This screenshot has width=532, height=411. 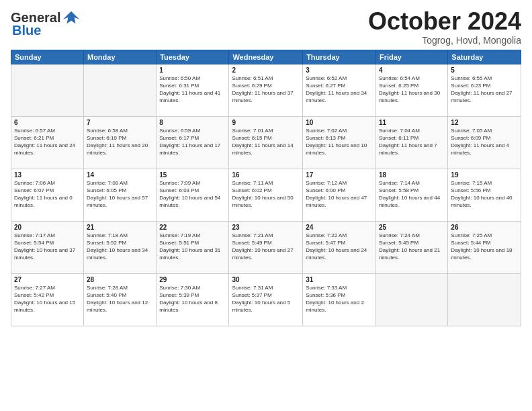 I want to click on calendar-day-cell: 28Sunrise: 7:28 AMSunset: 5:40 PMDayligh…, so click(x=120, y=300).